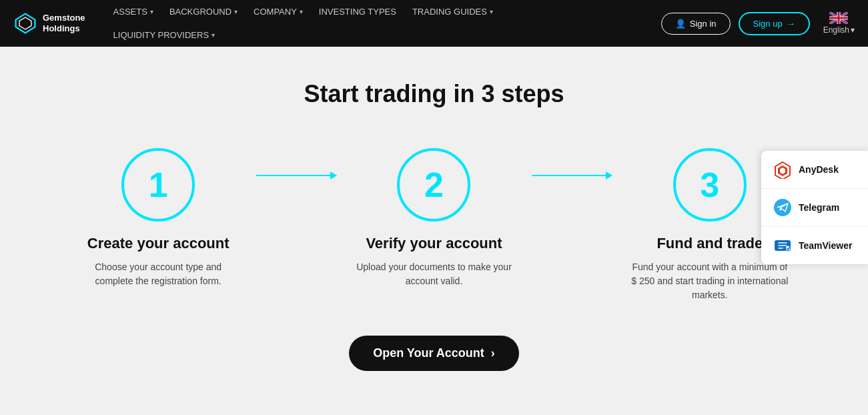 This screenshot has height=415, width=868. Describe the element at coordinates (839, 18) in the screenshot. I see `uk-flag-icon` at that location.